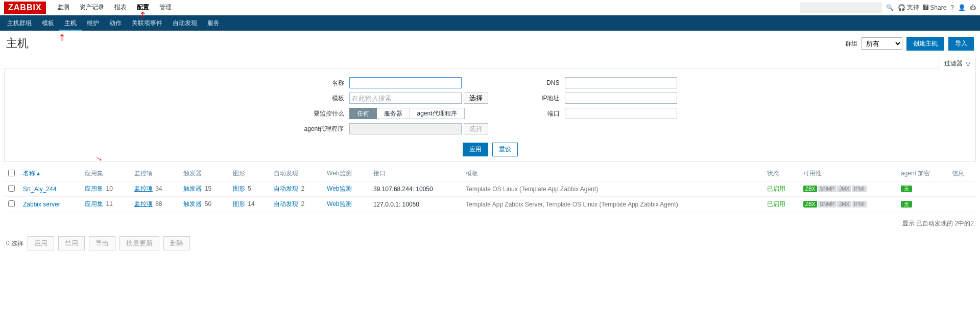 Image resolution: width=980 pixels, height=322 pixels. What do you see at coordinates (121, 7) in the screenshot?
I see `topnav-item: 报表` at bounding box center [121, 7].